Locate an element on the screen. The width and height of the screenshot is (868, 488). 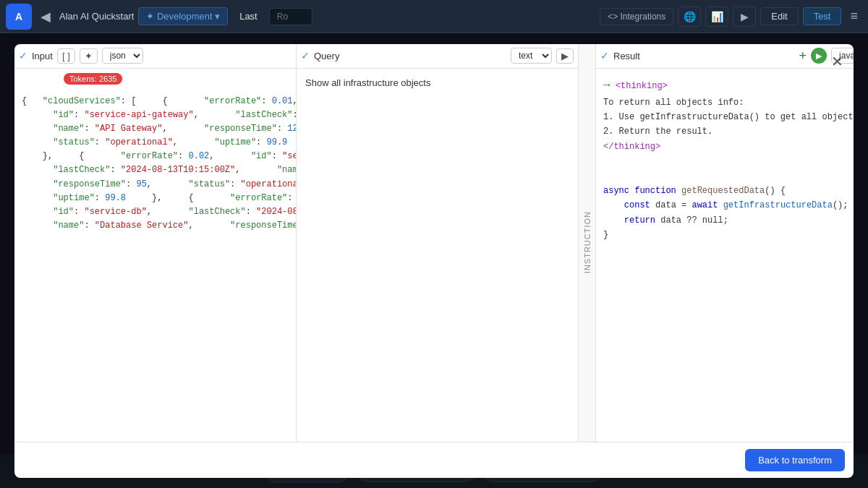
json-line: "lastCheck": "2024-08-13T10:00:00Z", is located at coordinates (250, 115).